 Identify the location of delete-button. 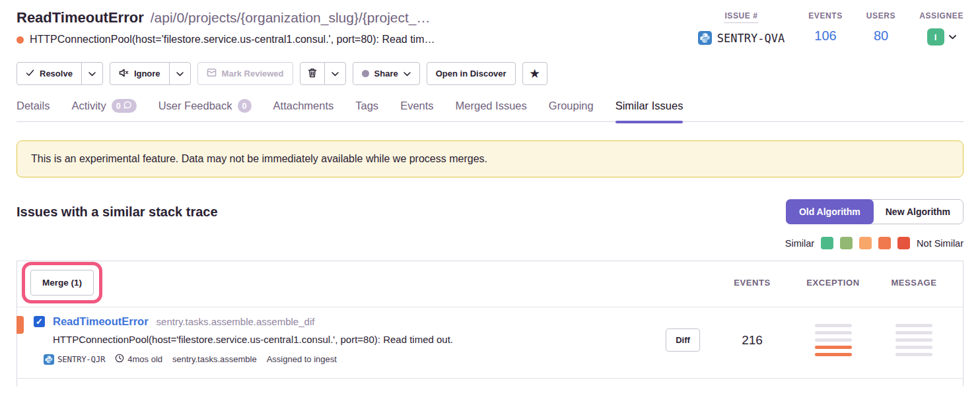
(312, 74).